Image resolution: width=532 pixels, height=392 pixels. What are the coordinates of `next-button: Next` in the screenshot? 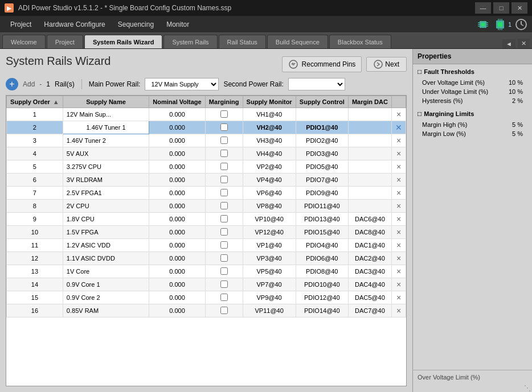 It's located at (386, 64).